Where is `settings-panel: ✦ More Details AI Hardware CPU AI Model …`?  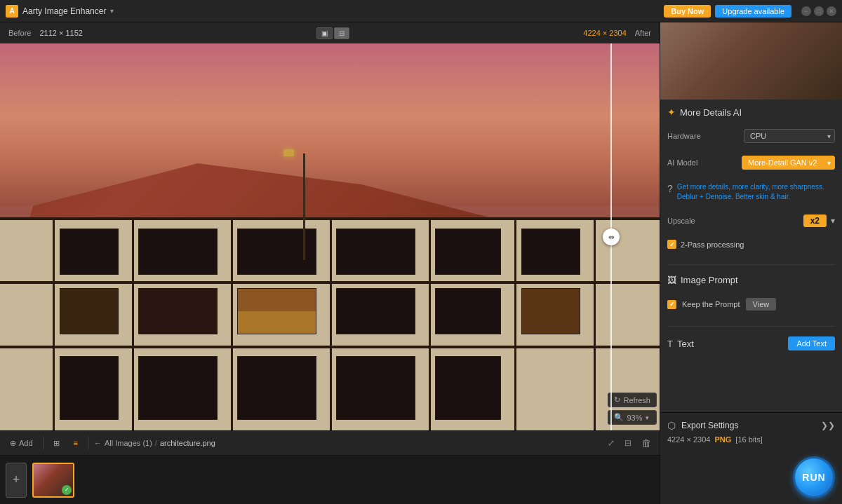
settings-panel: ✦ More Details AI Hardware CPU AI Model … is located at coordinates (751, 256).